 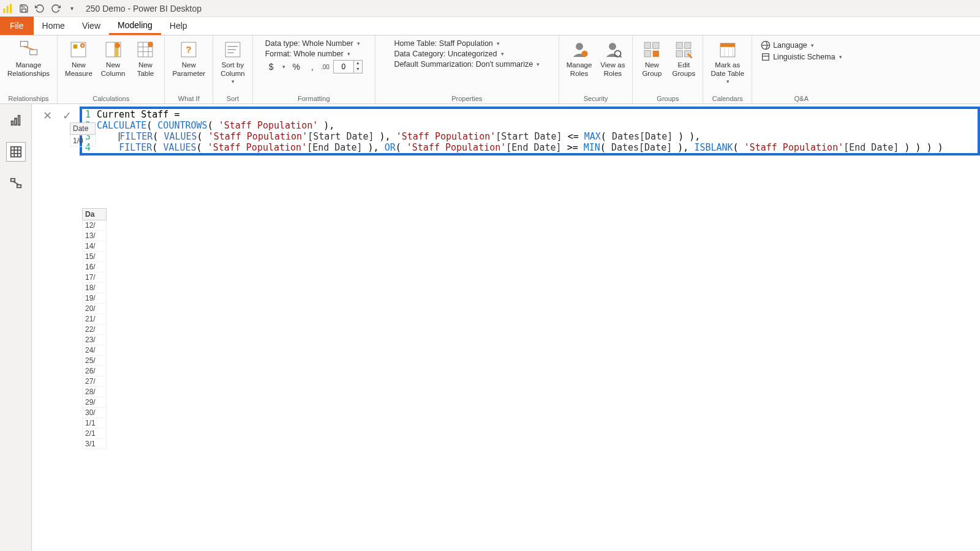 I want to click on commit-formula-button: ✓, so click(x=67, y=116).